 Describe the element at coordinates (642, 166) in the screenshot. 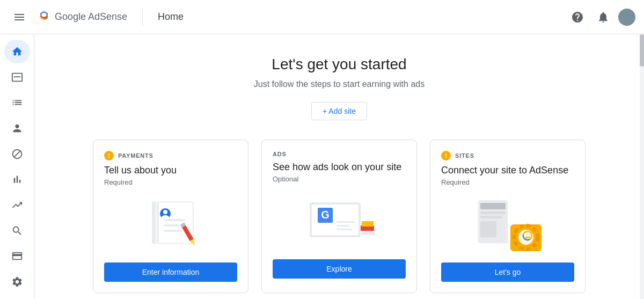

I see `scrollbar` at that location.